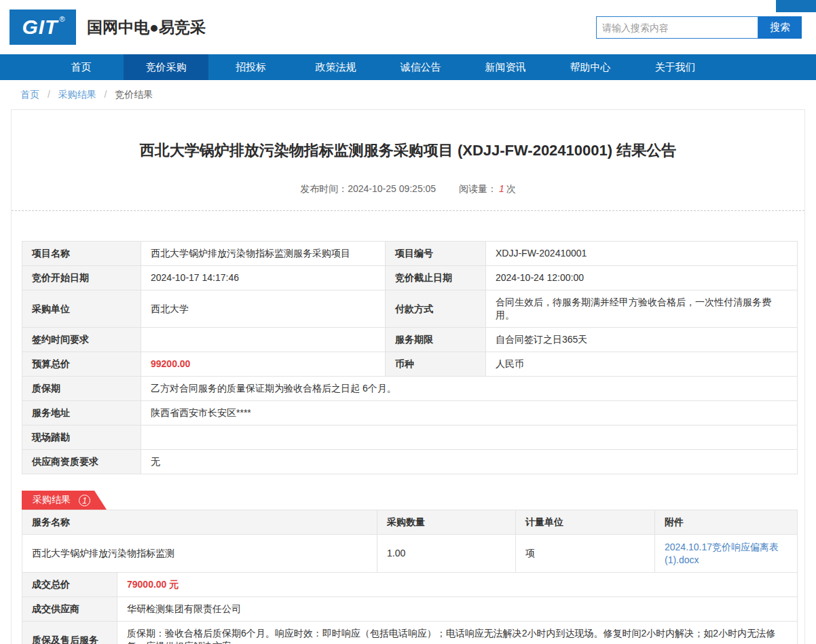 The image size is (816, 644). What do you see at coordinates (410, 340) in the screenshot?
I see `table-row: 签约时间要求 服务期限 自合同签订之日365天` at bounding box center [410, 340].